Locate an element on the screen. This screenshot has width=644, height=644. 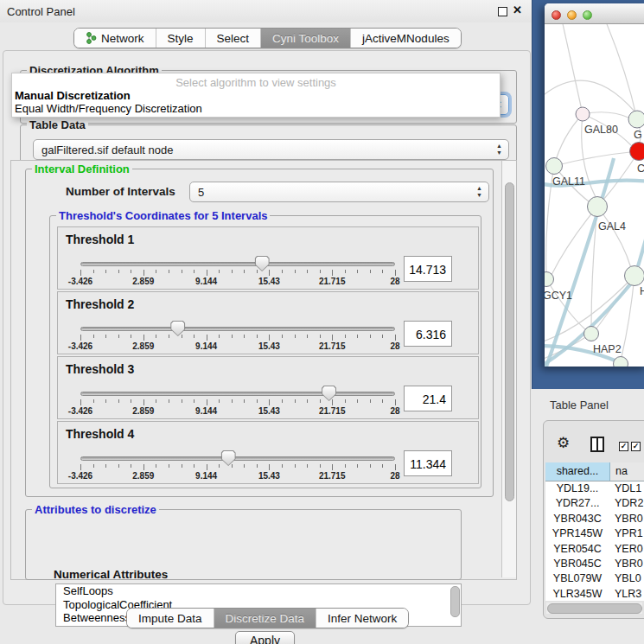
network-canvas: GAL80GCGAL11GAL4GCY1HHAP2 is located at coordinates (595, 195).